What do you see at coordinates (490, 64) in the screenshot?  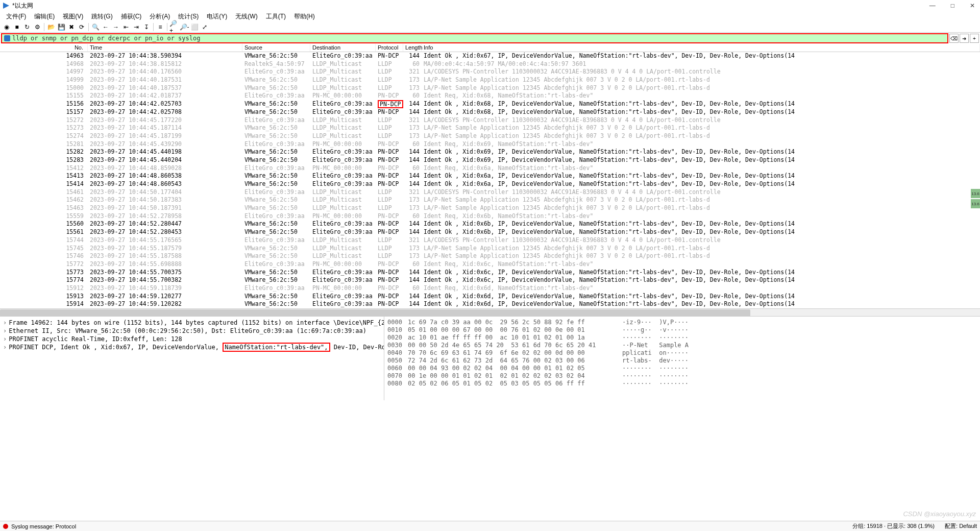 I see `packet-row: 149682023-09-27 10:44:38.815812RealtekS_…` at bounding box center [490, 64].